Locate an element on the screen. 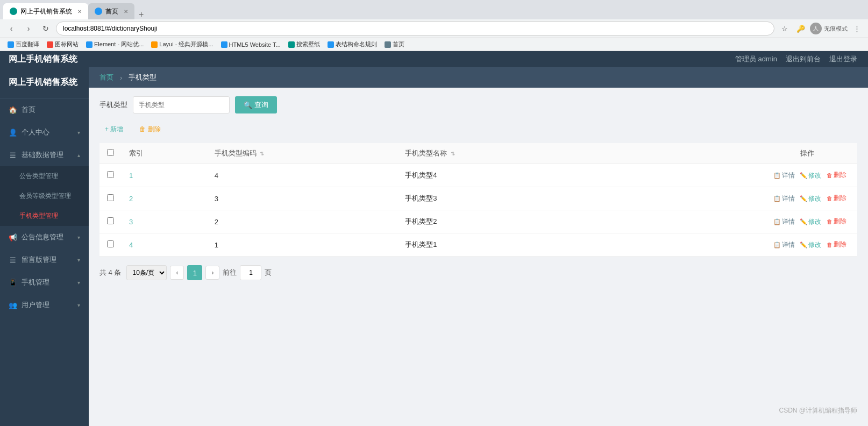 This screenshot has height=426, width=868. sidebar-subitem-phone-label: 手机类型管理 is located at coordinates (39, 216).